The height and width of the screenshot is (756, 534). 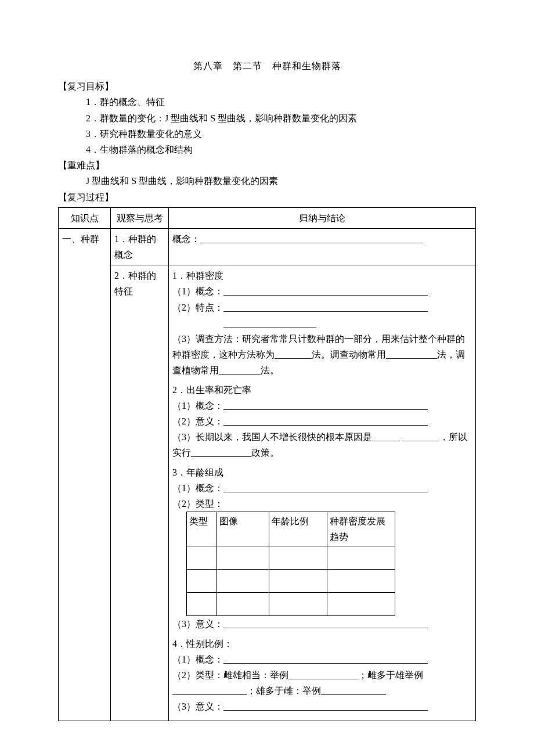 What do you see at coordinates (281, 102) in the screenshot?
I see `goal-item: 1．群的概念、特征` at bounding box center [281, 102].